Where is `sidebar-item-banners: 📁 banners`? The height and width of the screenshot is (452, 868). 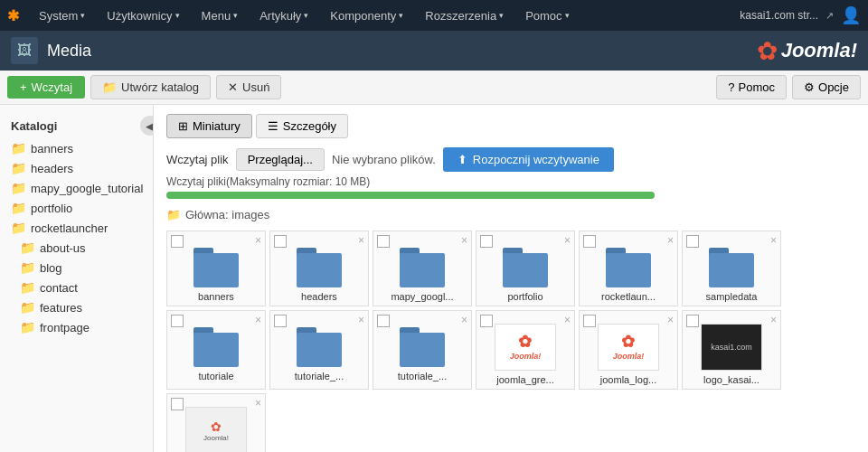
sidebar-item-banners: 📁 banners is located at coordinates (76, 148).